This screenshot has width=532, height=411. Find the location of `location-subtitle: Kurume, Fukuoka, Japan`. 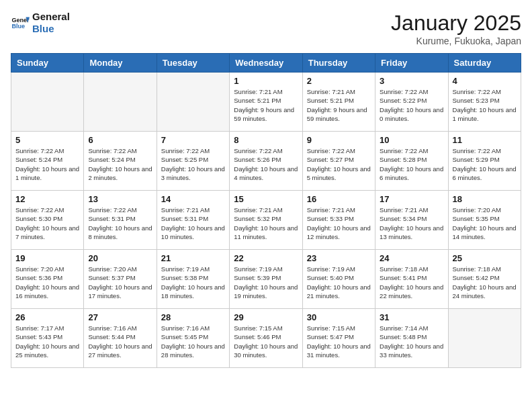

location-subtitle: Kurume, Fukuoka, Japan is located at coordinates (456, 41).